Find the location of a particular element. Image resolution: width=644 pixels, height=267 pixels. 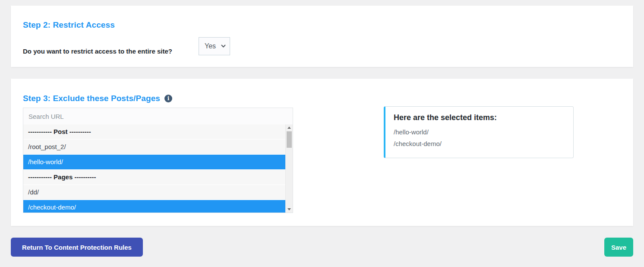

return-button: Return To Content Protection Rules is located at coordinates (77, 247).